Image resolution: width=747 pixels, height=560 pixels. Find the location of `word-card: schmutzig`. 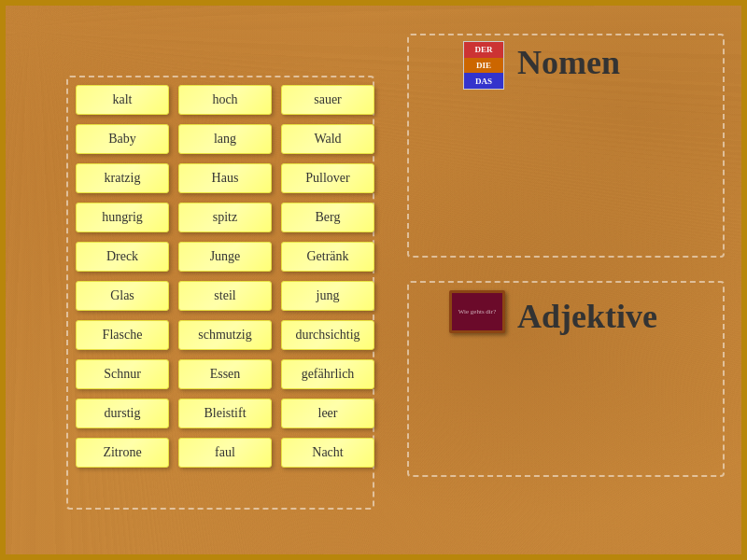

word-card: schmutzig is located at coordinates (225, 335).